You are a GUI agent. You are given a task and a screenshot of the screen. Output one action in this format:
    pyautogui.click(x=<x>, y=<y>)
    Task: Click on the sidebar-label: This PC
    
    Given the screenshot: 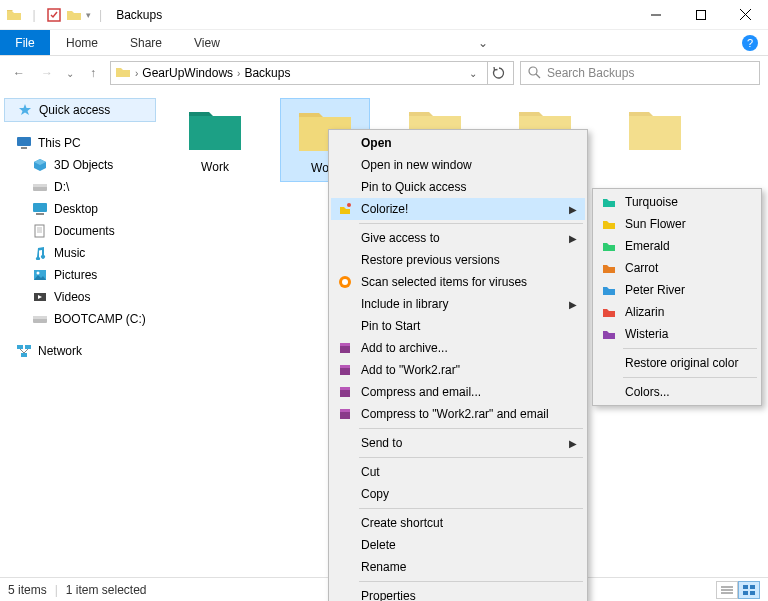 What is the action you would take?
    pyautogui.click(x=60, y=143)
    